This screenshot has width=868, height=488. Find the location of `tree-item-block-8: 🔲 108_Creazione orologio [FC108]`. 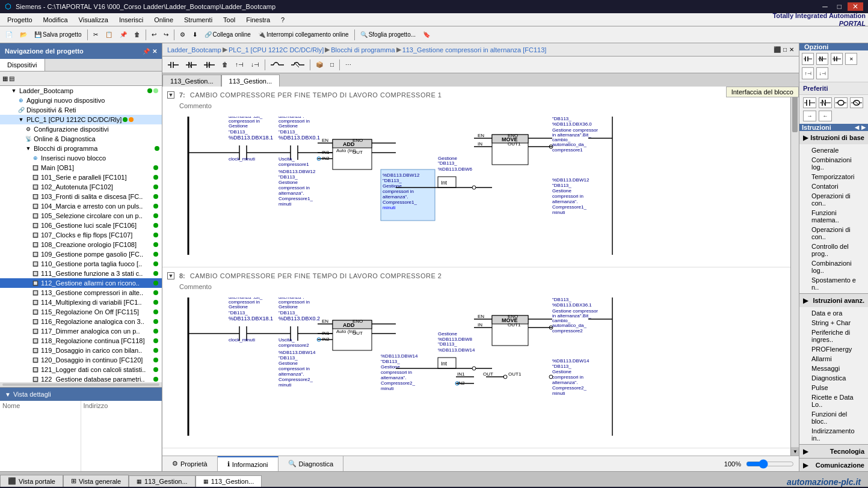

tree-item-block-8: 🔲 108_Creazione orologio [FC108] is located at coordinates (81, 245).